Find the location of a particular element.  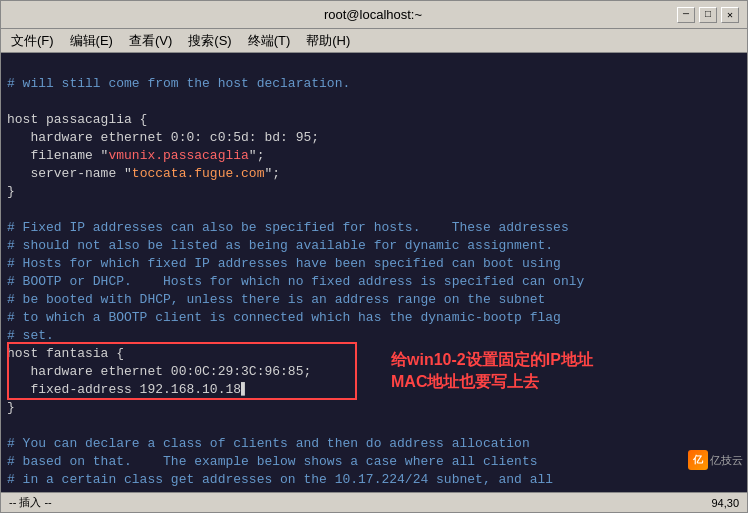

menu-search: 搜索(S) is located at coordinates (210, 41).